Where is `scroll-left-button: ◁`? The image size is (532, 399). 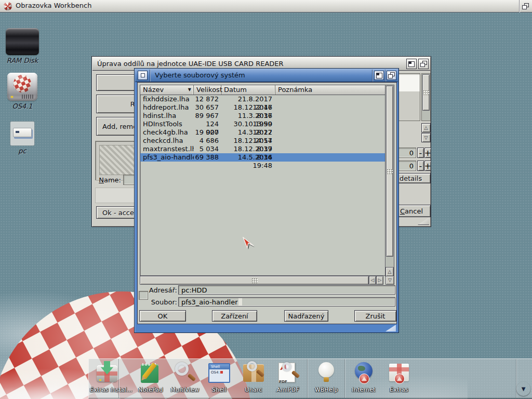 scroll-left-button: ◁ is located at coordinates (373, 281).